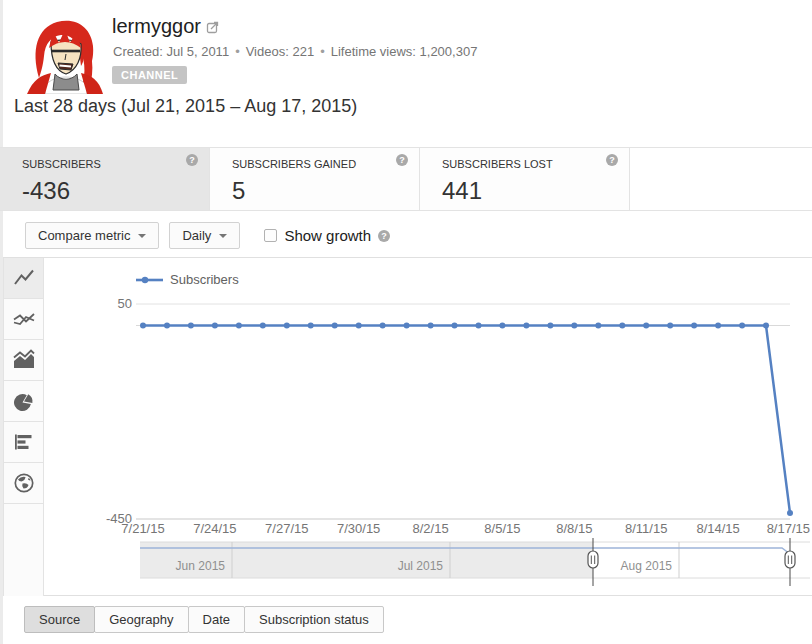 The width and height of the screenshot is (812, 644). What do you see at coordinates (280, 52) in the screenshot?
I see `channel-videos: Videos: 221` at bounding box center [280, 52].